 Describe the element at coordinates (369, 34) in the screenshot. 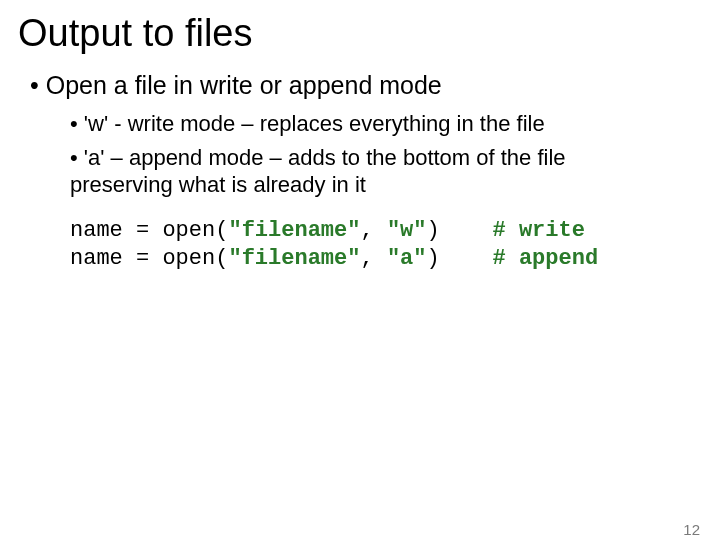

I see `slide-title: Output to files` at that location.